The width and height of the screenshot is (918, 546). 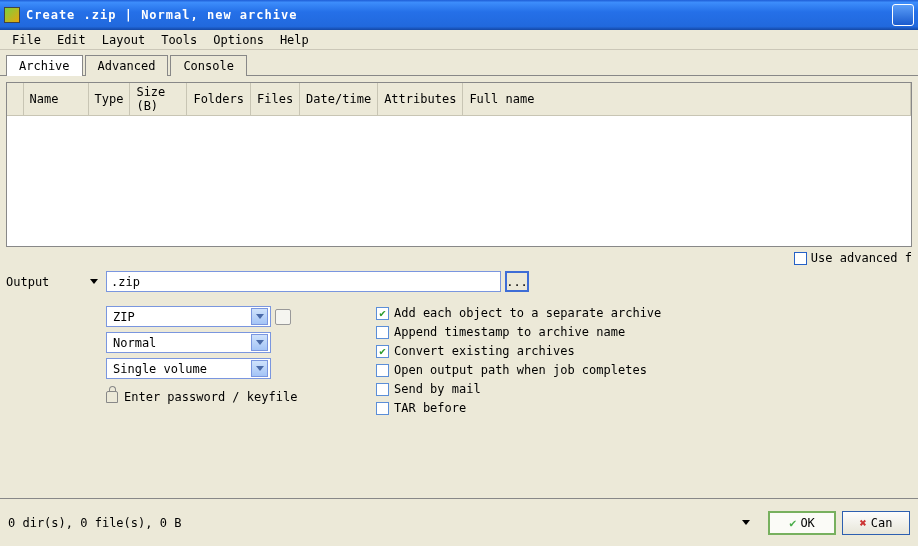 I want to click on tab-advanced: Advanced, so click(x=127, y=66).